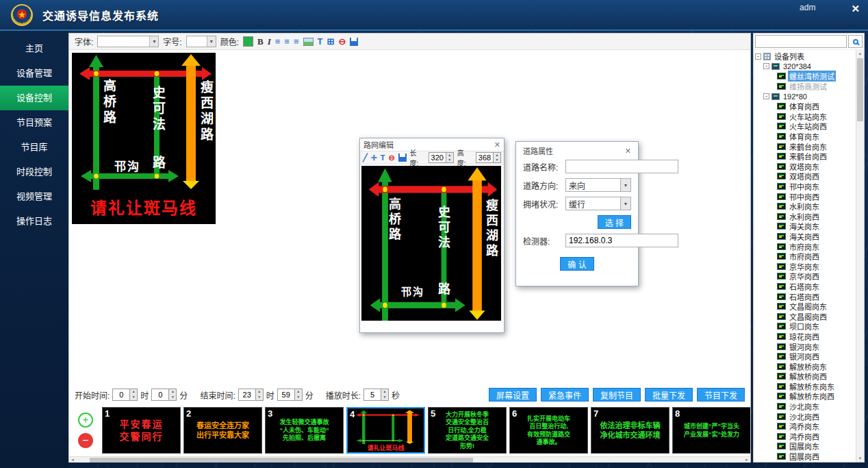  Describe the element at coordinates (34, 197) in the screenshot. I see `sidebar-item: 视频管理` at that location.